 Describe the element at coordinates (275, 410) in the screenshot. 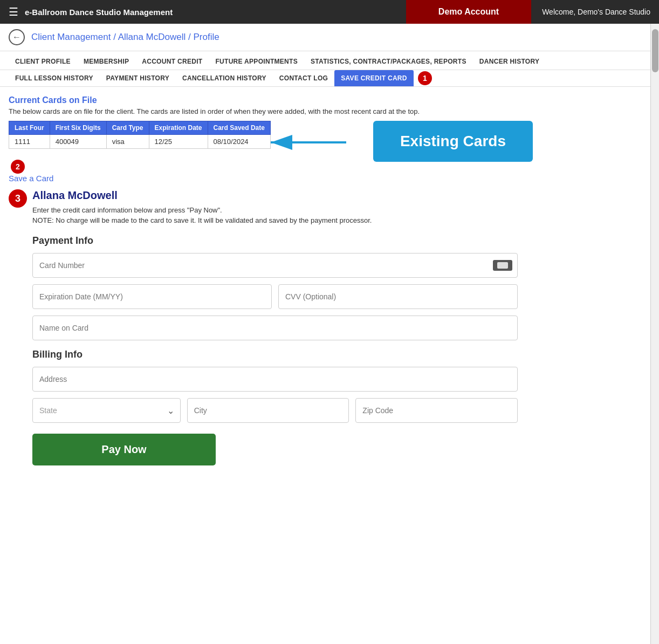

I see `state-city-zip-row: State ⌄` at that location.